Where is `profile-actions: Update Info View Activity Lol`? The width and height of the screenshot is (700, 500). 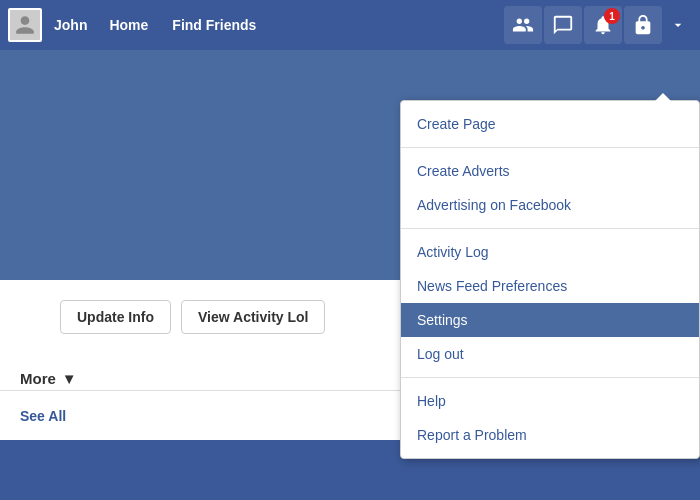 profile-actions: Update Info View Activity Lol is located at coordinates (192, 317).